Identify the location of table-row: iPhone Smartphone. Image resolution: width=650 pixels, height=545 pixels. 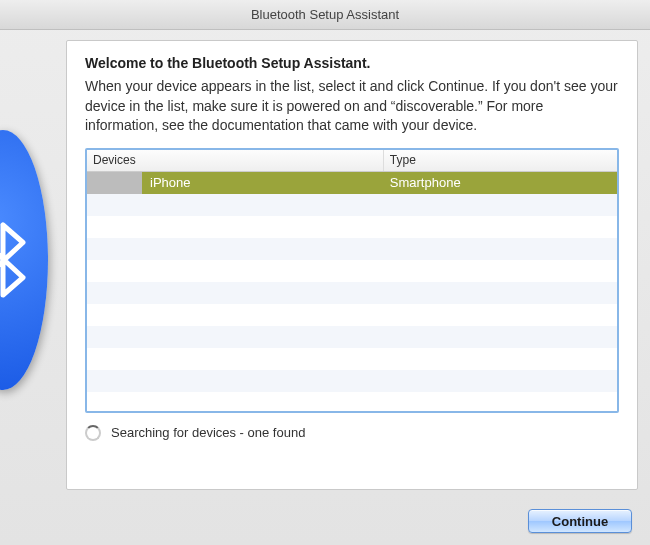
(352, 183).